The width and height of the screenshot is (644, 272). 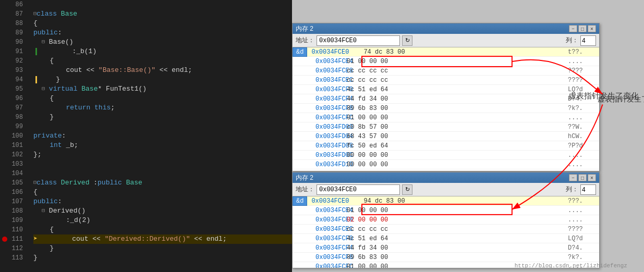 What do you see at coordinates (18, 202) in the screenshot?
I see `ln-107: 107` at bounding box center [18, 202].